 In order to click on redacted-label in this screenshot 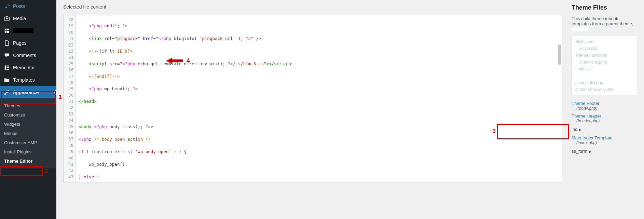, I will do `click(23, 31)`.